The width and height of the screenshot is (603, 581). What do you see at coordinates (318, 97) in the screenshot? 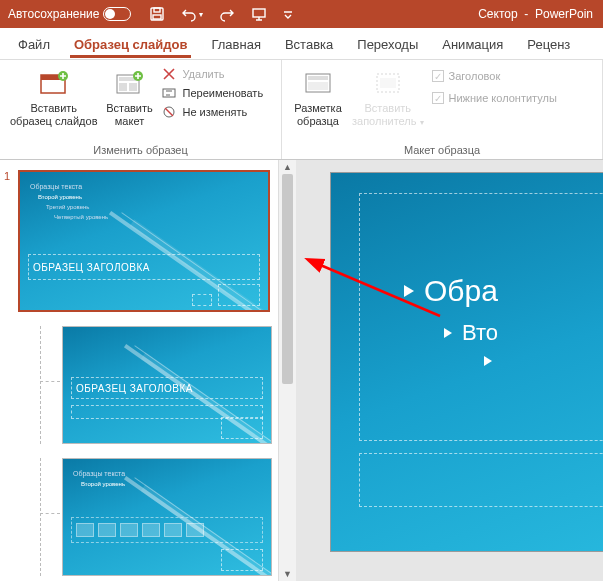
I see `master-layout-button: Разметкаобразца` at bounding box center [318, 97].